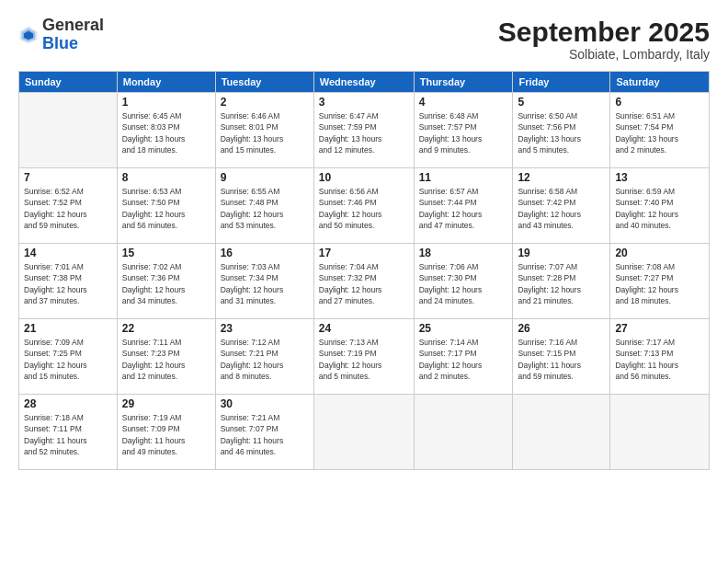 This screenshot has width=728, height=563. I want to click on day-number: 2, so click(265, 102).